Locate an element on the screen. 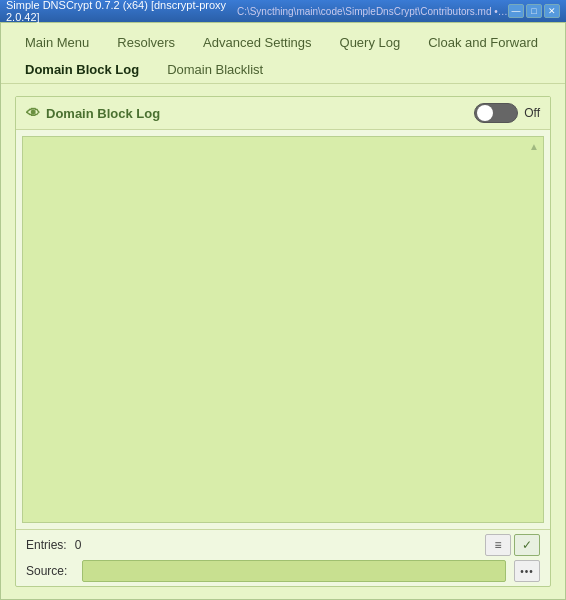  list-action-button: ≡ is located at coordinates (498, 545).